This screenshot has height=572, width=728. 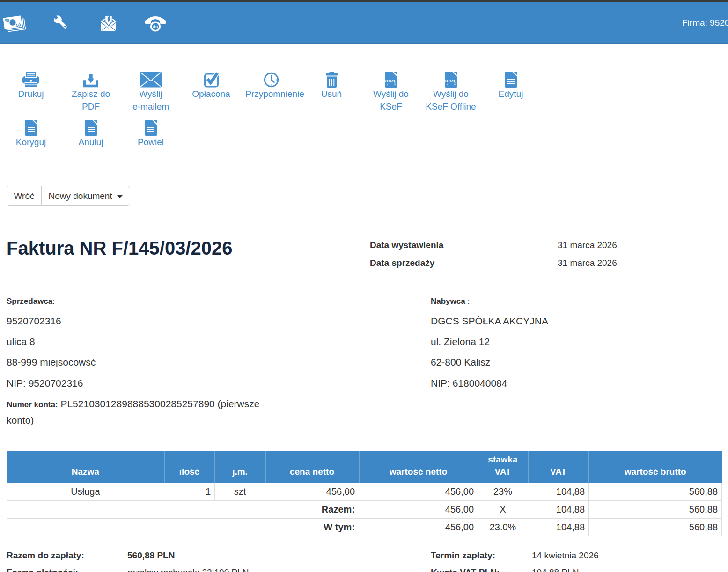 I want to click on svg-text: dn, so click(x=155, y=27).